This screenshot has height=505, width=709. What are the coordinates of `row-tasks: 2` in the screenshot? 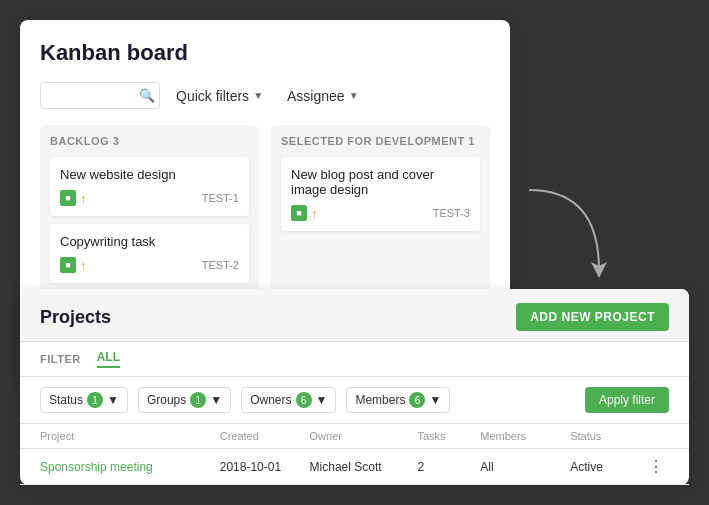 It's located at (448, 467).